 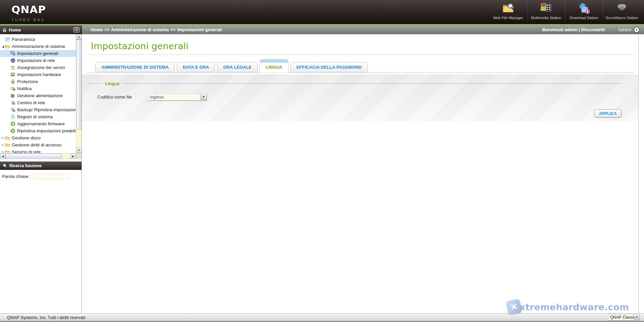 I want to click on sidebar-item-impostazioni-hardware: Impostazioni hardware, so click(x=38, y=74).